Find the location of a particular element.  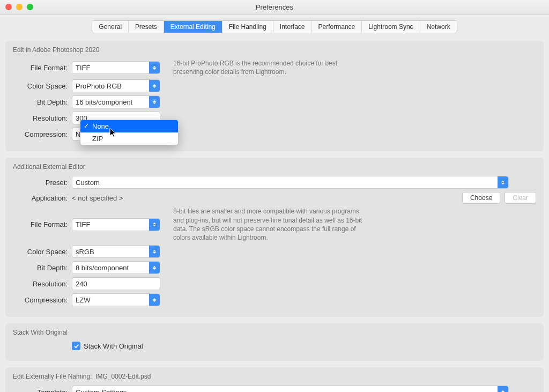

label-compression-2: Compression: is located at coordinates (42, 300).